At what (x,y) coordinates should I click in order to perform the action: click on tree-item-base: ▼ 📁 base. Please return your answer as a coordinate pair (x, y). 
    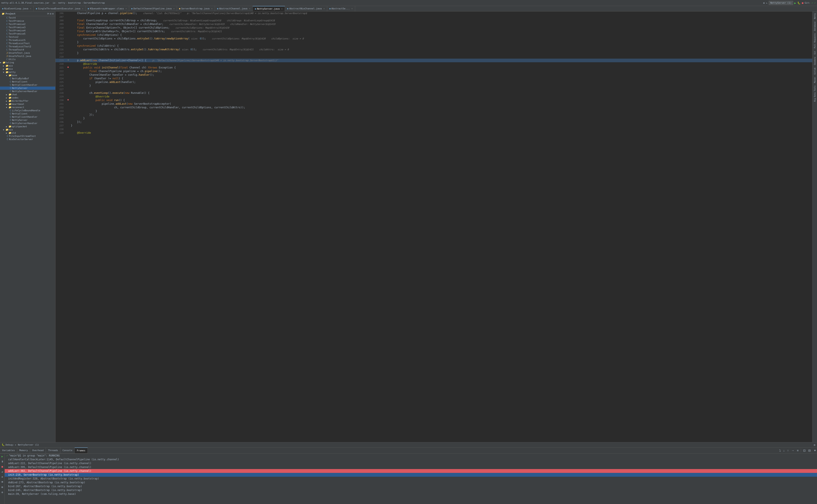
    Looking at the image, I should click on (28, 75).